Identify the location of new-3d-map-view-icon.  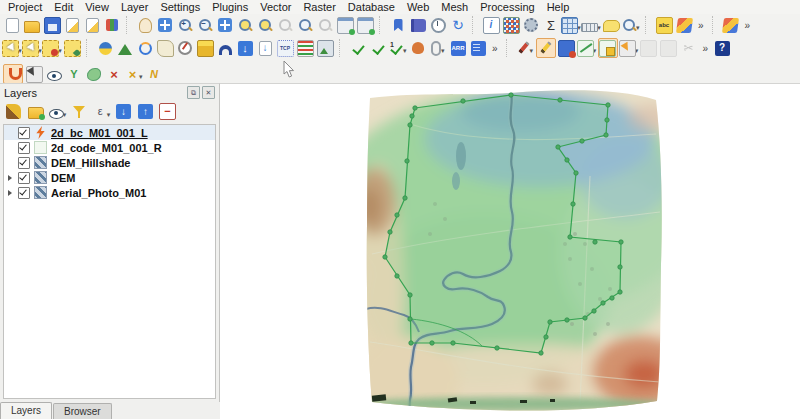
(365, 25).